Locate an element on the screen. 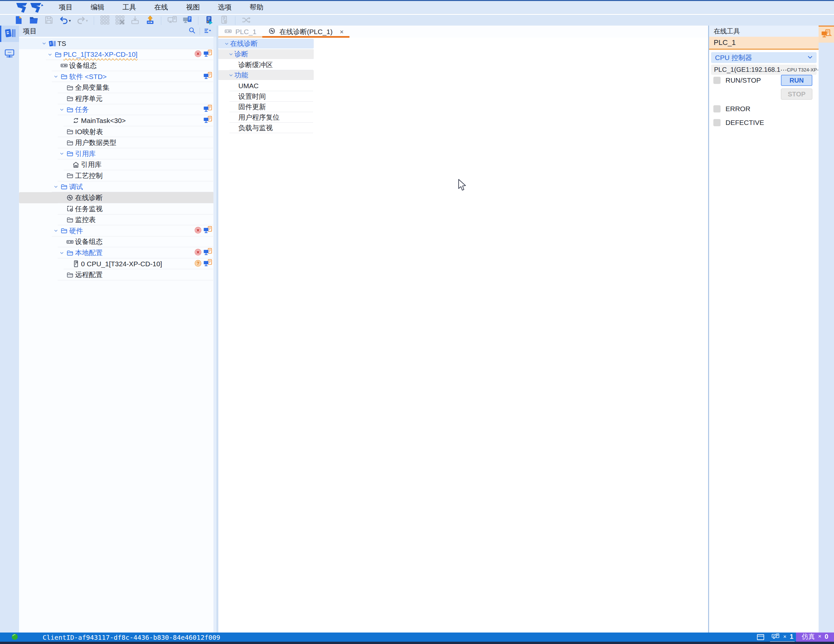 Image resolution: width=834 pixels, height=644 pixels. menu-help: 帮助 is located at coordinates (257, 7).